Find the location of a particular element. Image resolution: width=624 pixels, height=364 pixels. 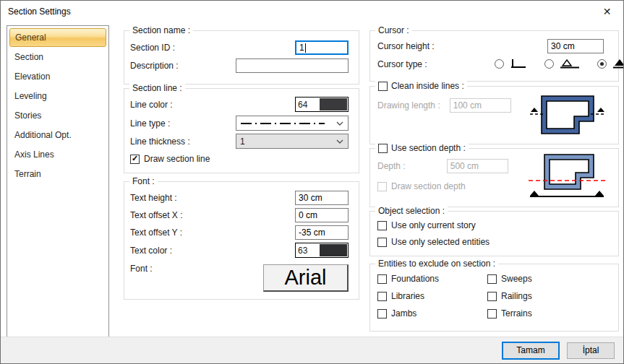

line-color-swatch is located at coordinates (333, 104).